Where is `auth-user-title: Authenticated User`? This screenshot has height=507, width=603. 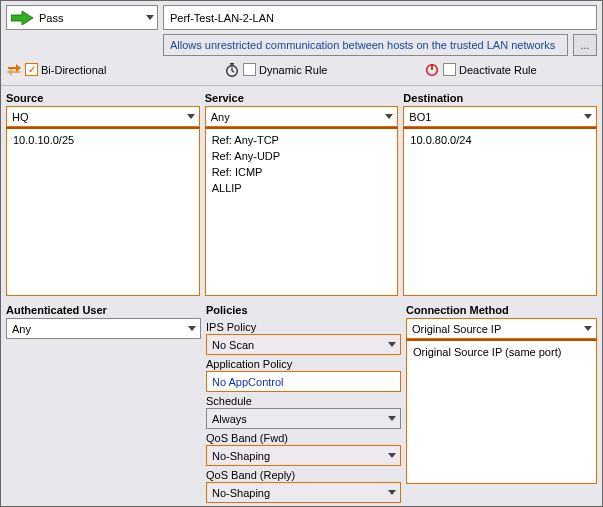 auth-user-title: Authenticated User is located at coordinates (104, 310).